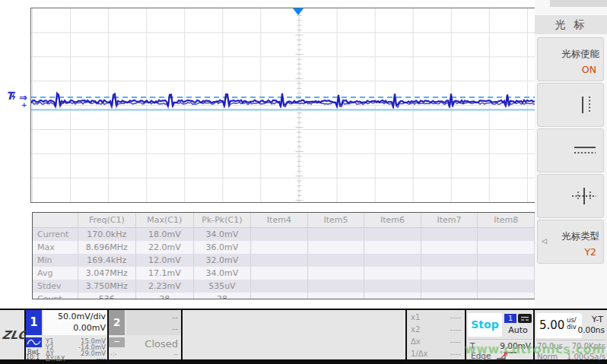 Image resolution: width=607 pixels, height=364 pixels. I want to click on column-header: Freq(C1), so click(106, 220).